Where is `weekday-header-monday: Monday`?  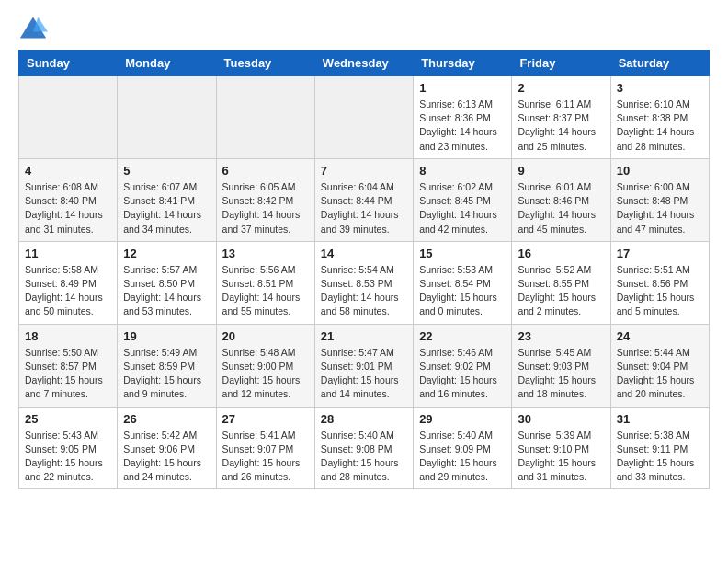 weekday-header-monday: Monday is located at coordinates (167, 63).